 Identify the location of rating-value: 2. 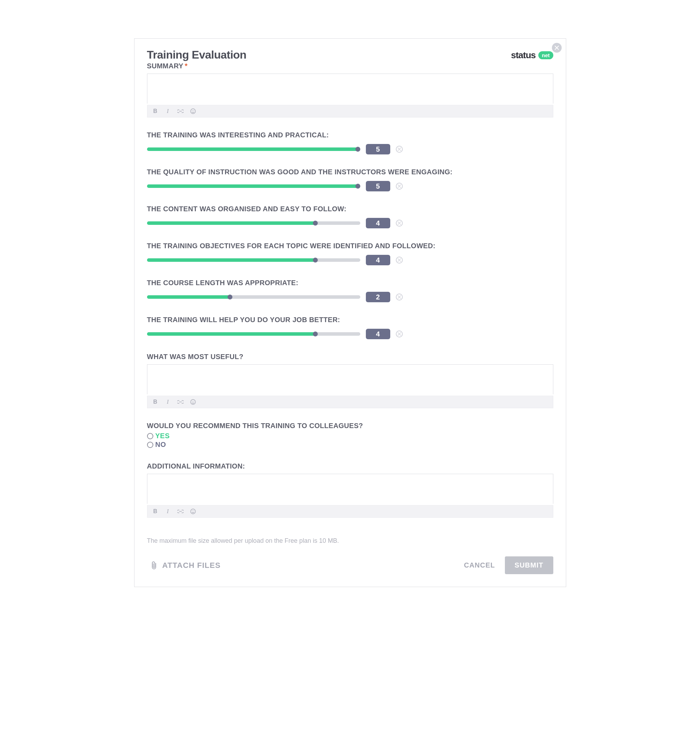
(378, 297).